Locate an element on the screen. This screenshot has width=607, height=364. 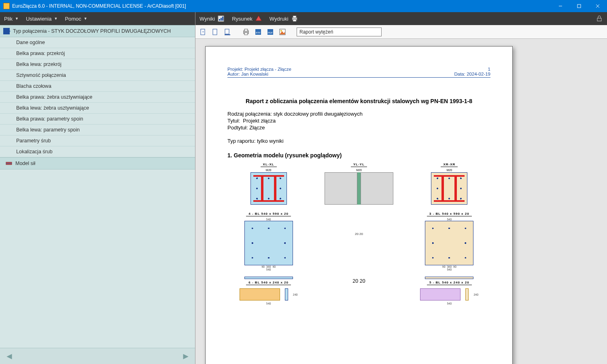
menu-ustawienia: Ustawienia▼ is located at coordinates (42, 19).